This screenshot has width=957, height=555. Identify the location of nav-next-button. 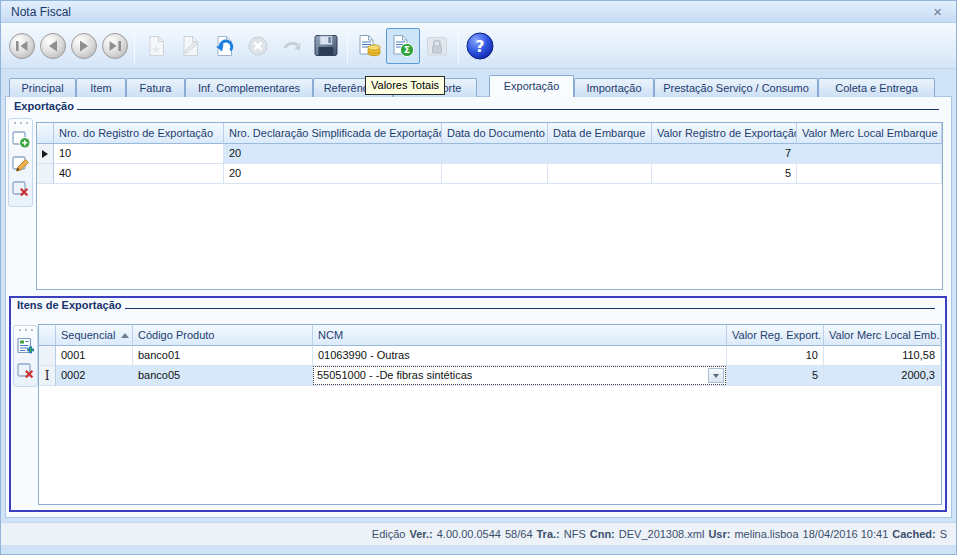
(84, 46).